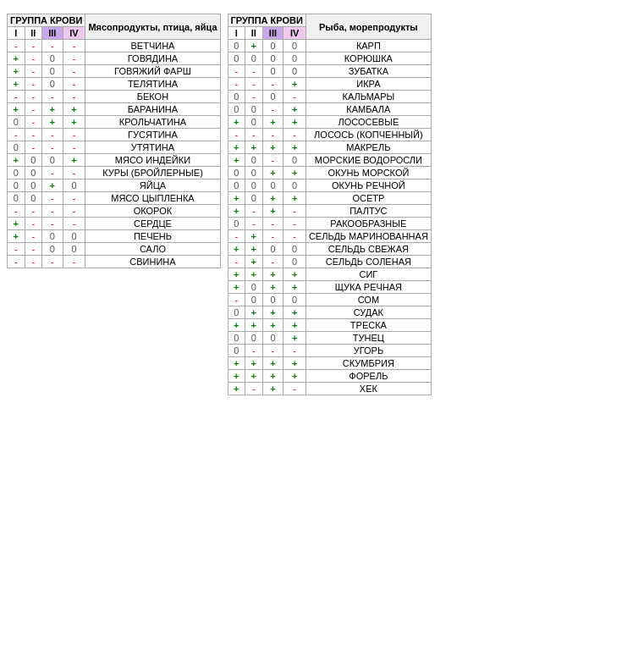 The image size is (644, 657). What do you see at coordinates (329, 262) in the screenshot?
I see `table-row: -+-0СЕЛЬДЬ СОЛЕНАЯ` at bounding box center [329, 262].